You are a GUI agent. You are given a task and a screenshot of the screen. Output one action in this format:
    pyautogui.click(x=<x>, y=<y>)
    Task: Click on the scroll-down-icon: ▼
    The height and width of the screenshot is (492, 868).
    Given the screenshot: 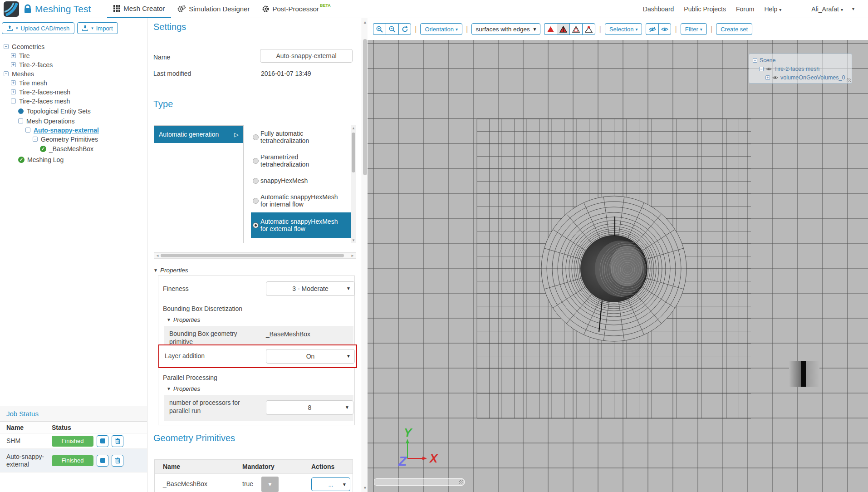 What is the action you would take?
    pyautogui.click(x=353, y=241)
    